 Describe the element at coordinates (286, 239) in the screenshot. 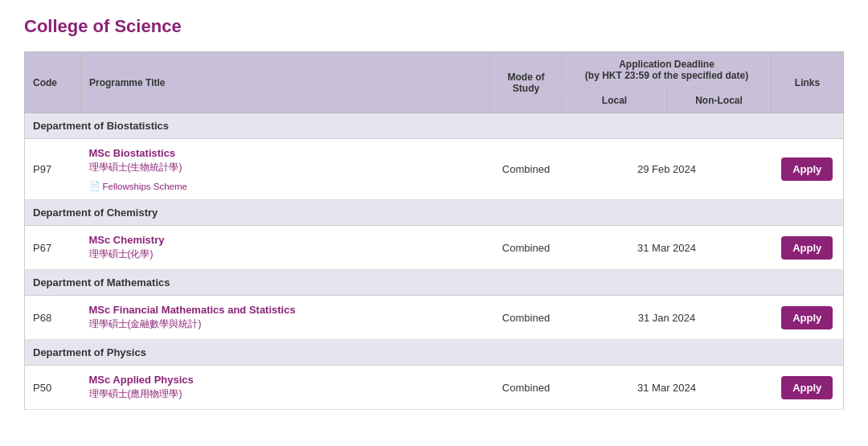

I see `programme-title-link: MSc Chemistry` at that location.